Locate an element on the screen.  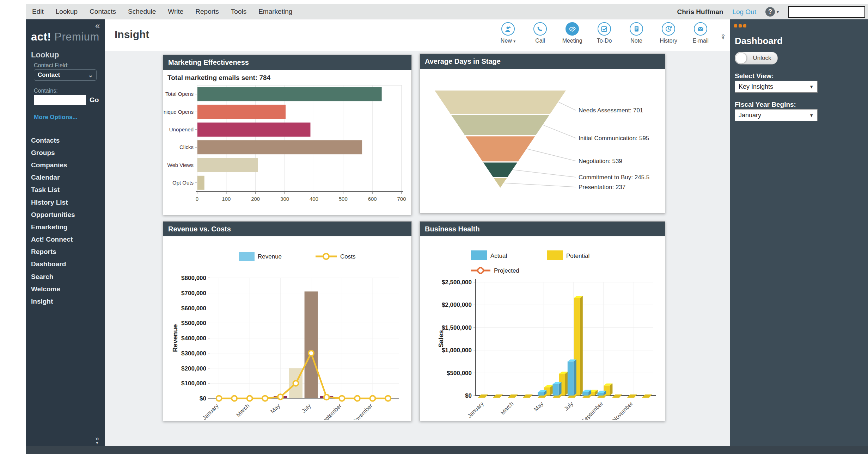
sidebar-item-contacts: Contacts is located at coordinates (66, 140).